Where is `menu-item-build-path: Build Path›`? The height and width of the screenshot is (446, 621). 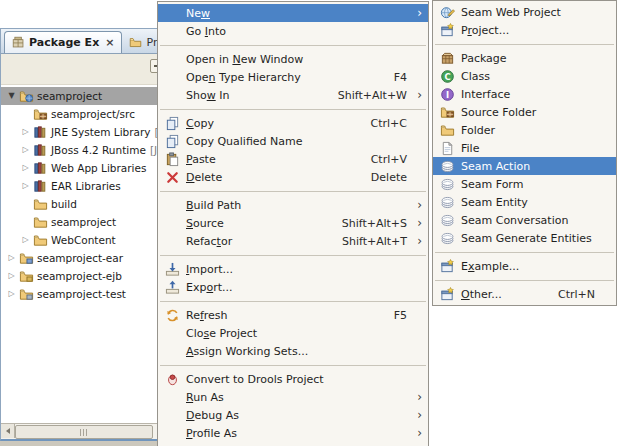
menu-item-build-path: Build Path› is located at coordinates (293, 205).